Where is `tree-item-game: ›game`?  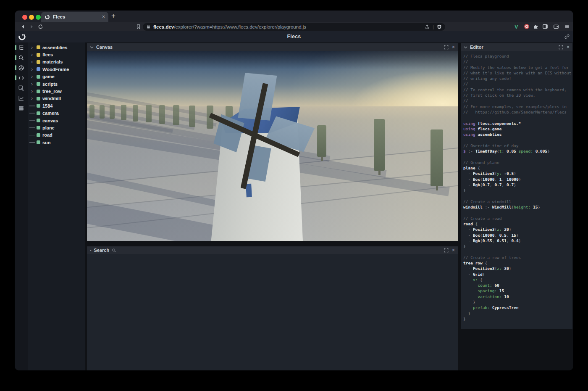 tree-item-game: ›game is located at coordinates (56, 77).